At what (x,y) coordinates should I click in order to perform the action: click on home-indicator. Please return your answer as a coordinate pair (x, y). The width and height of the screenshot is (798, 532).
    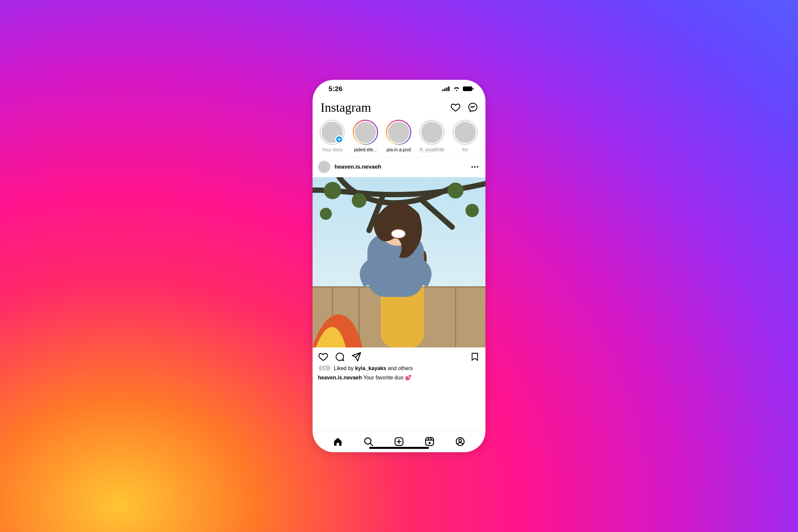
    Looking at the image, I should click on (399, 448).